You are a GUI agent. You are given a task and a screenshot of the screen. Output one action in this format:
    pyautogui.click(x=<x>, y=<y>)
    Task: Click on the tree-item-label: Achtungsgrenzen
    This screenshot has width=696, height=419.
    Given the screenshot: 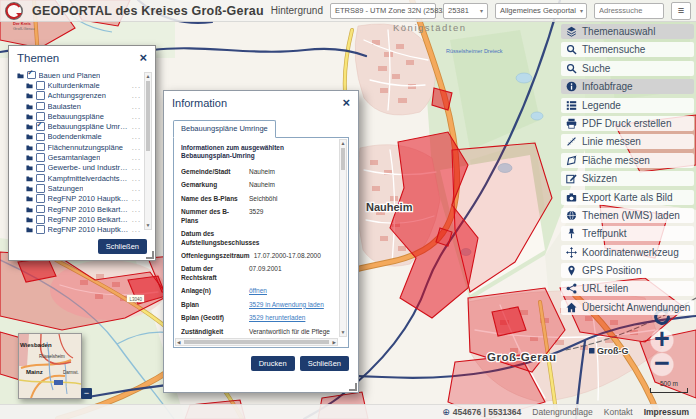 What is the action you would take?
    pyautogui.click(x=77, y=96)
    